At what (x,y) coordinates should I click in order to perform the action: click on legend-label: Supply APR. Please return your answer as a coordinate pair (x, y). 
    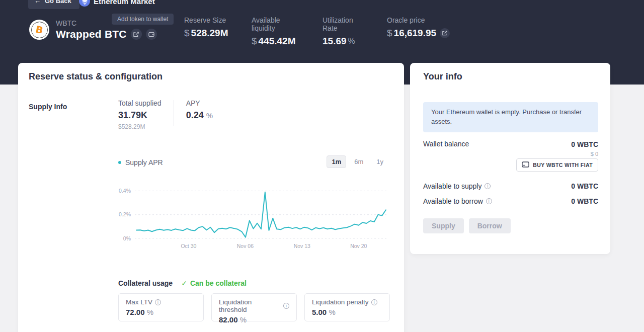
    Looking at the image, I should click on (144, 162).